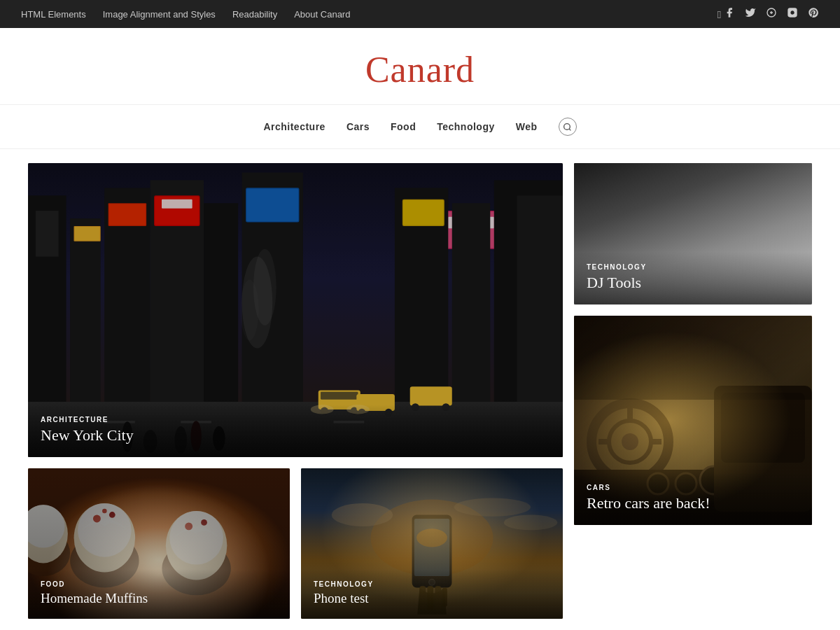 This screenshot has width=840, height=630. What do you see at coordinates (432, 598) in the screenshot?
I see `phone-card-title: Phone test` at bounding box center [432, 598].